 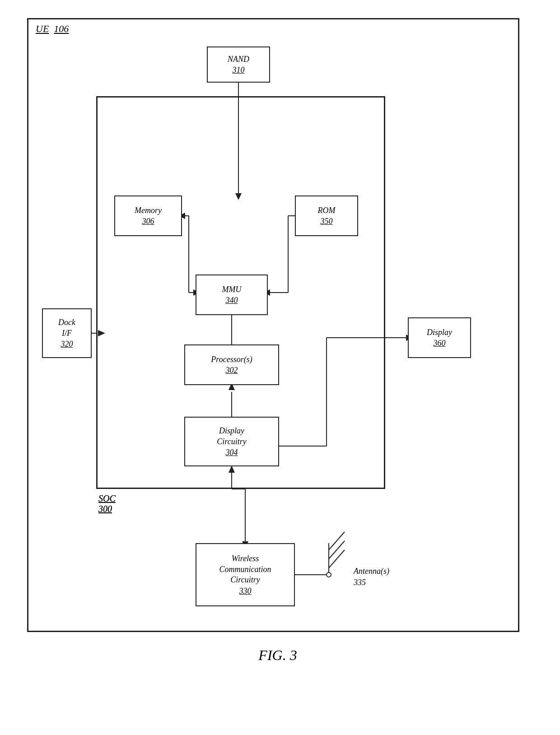 I want to click on soc-label-area: SOC 300, so click(x=107, y=504).